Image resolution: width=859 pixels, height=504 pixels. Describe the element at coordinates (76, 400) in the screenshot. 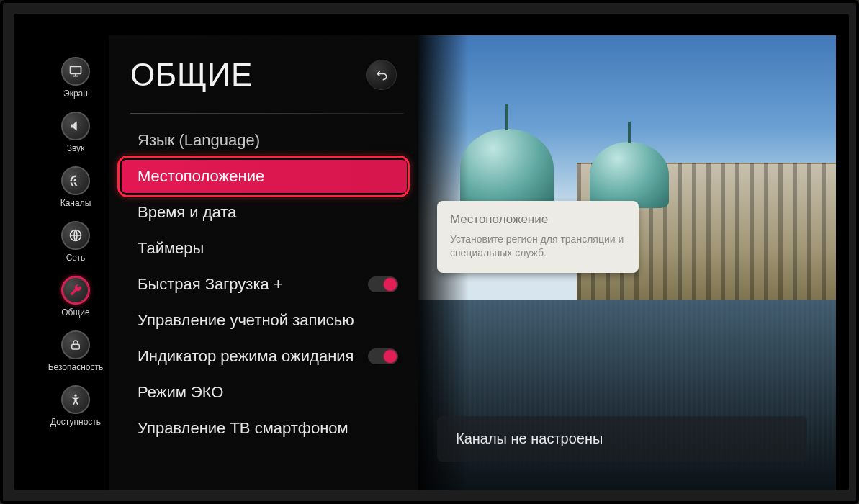

I see `accessibility-icon` at that location.